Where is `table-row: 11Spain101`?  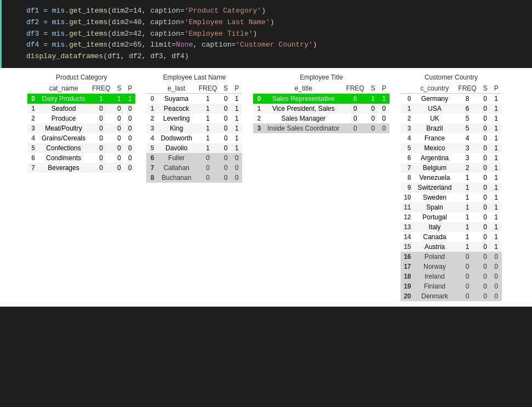
table-row: 11Spain101 is located at coordinates (451, 207).